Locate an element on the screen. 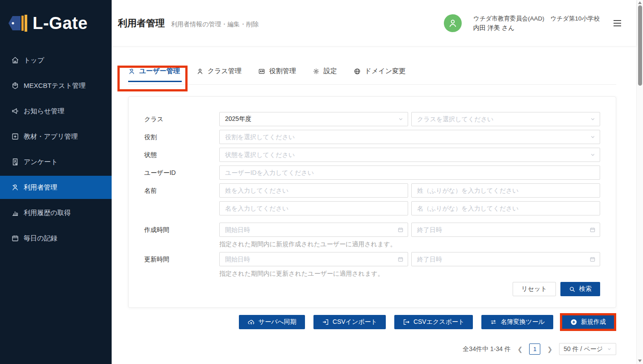  sidebar-item-daily-record: 毎日の記録 is located at coordinates (56, 238).